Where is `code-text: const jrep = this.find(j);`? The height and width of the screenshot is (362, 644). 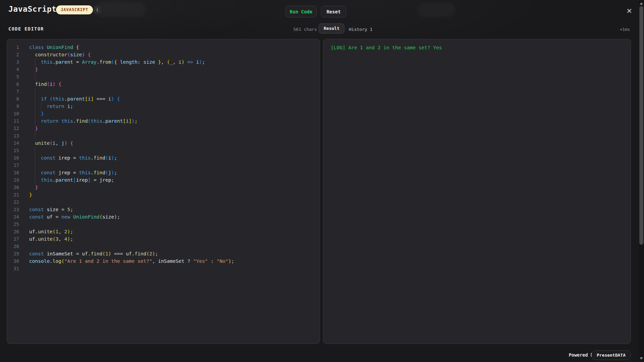
code-text: const jrep = this.find(j); is located at coordinates (174, 173).